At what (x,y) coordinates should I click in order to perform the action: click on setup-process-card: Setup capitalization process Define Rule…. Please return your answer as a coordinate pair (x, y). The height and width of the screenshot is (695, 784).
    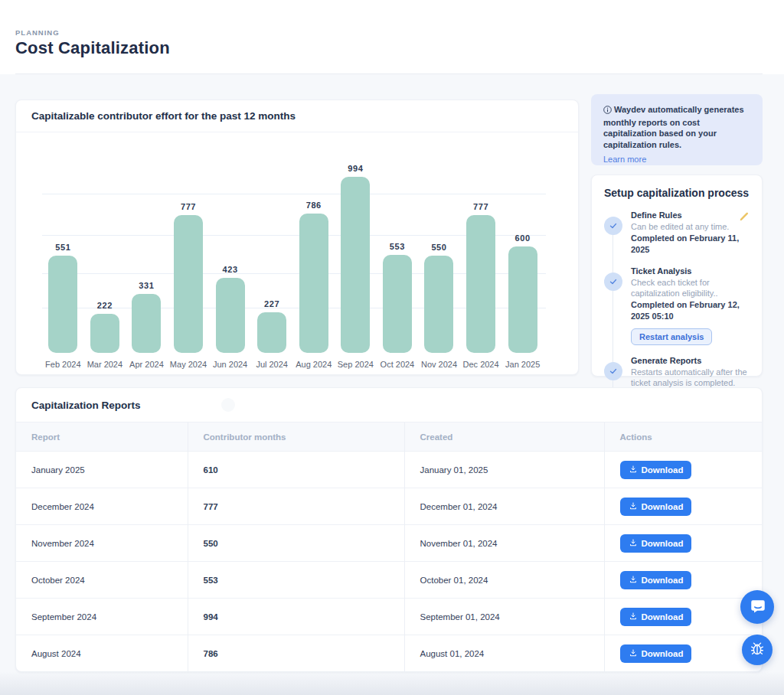
    Looking at the image, I should click on (677, 276).